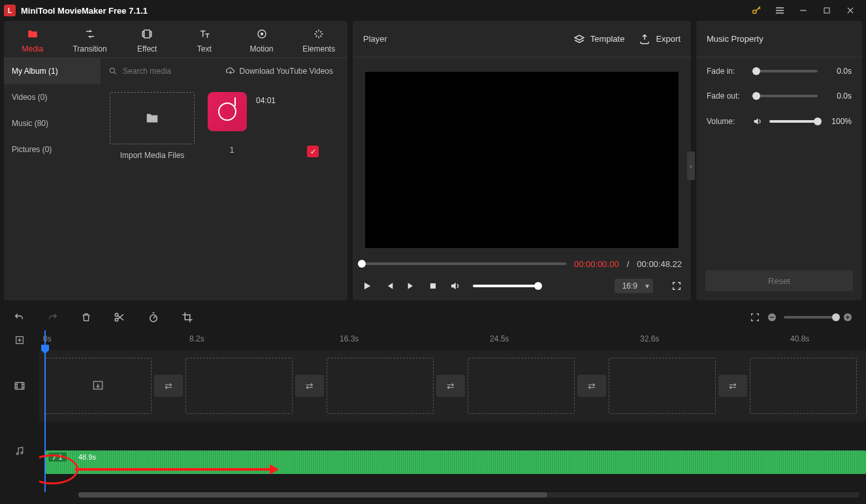 The height and width of the screenshot is (504, 866). Describe the element at coordinates (33, 49) in the screenshot. I see `tab-label: Media` at that location.